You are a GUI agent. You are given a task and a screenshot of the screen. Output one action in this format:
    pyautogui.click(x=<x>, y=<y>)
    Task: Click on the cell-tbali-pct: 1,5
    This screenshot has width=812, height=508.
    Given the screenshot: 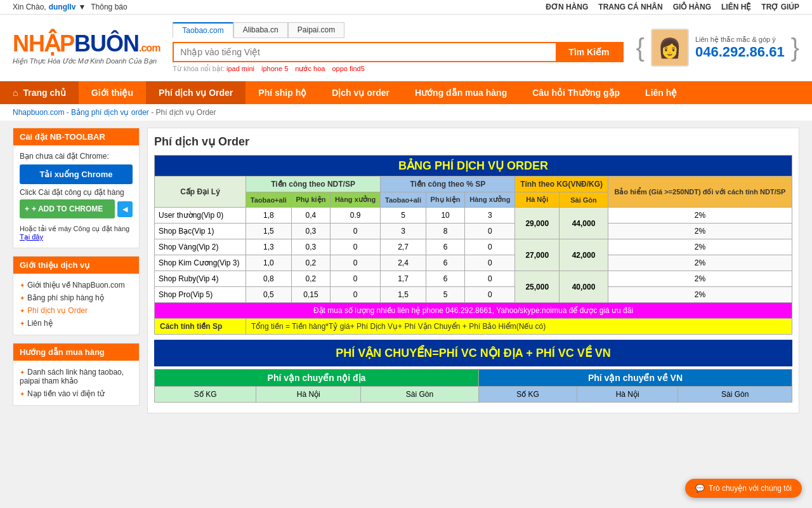 What is the action you would take?
    pyautogui.click(x=403, y=295)
    